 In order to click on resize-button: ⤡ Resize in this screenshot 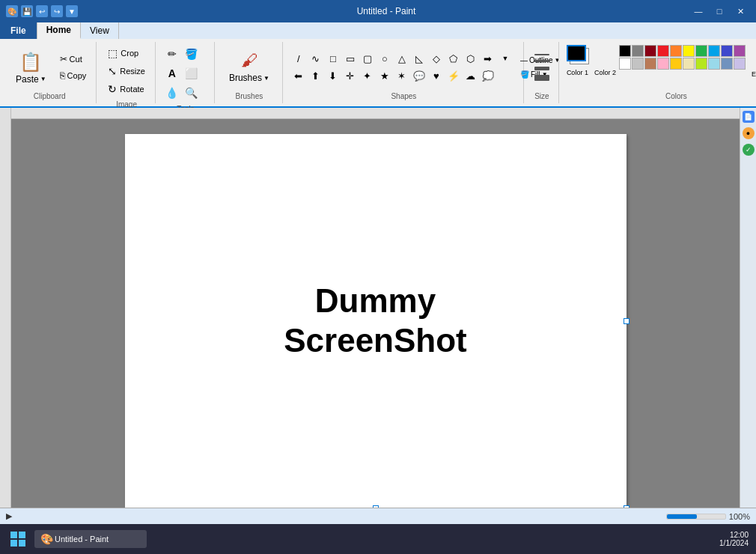, I will do `click(126, 71)`.